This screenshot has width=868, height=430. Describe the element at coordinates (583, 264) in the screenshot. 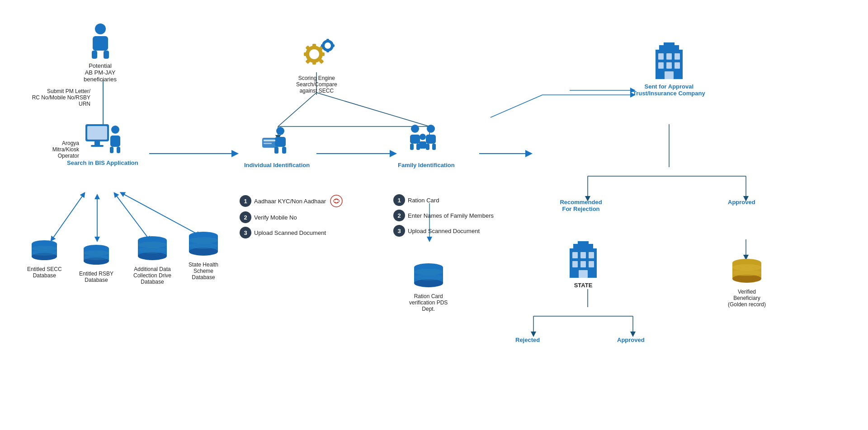

I see `state-building-node: STATE` at that location.